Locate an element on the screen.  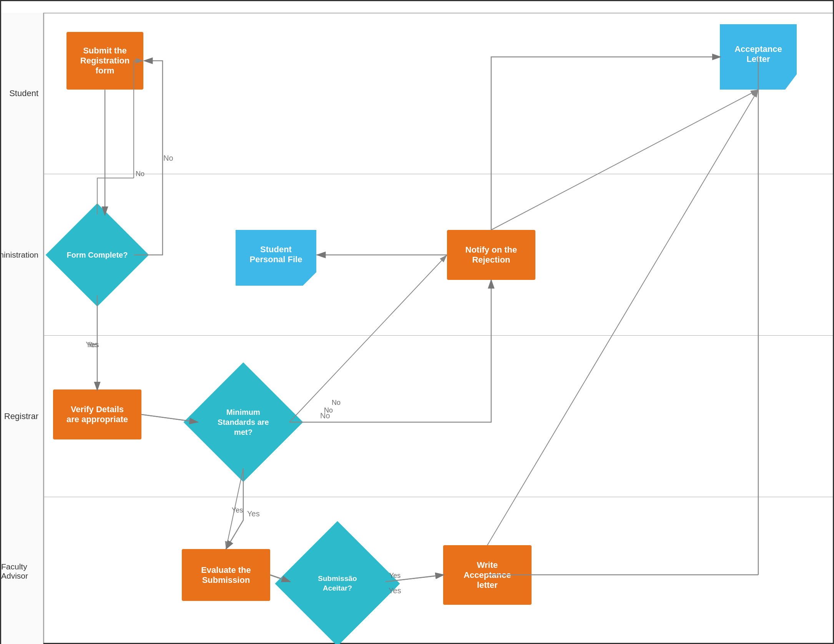
verify-details-shape: Verify Details are appropriate is located at coordinates (97, 414).